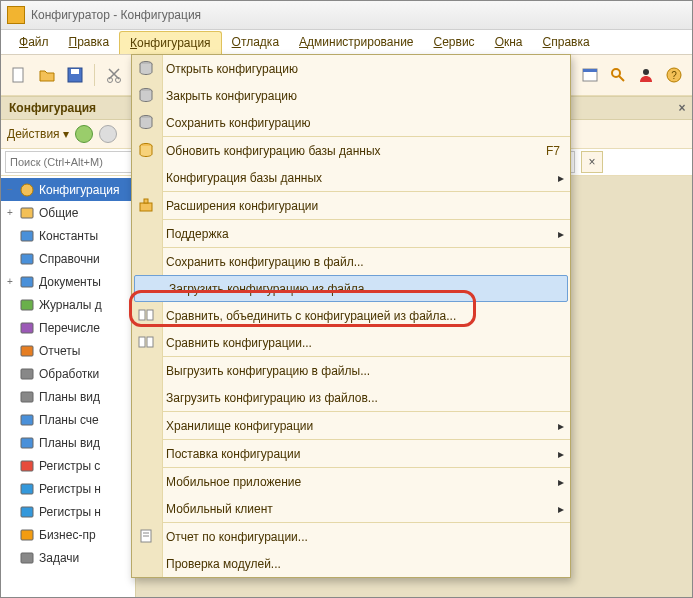  What do you see at coordinates (351, 508) in the screenshot?
I see `menu-mobile-client: Мобильный клиент▸` at bounding box center [351, 508].